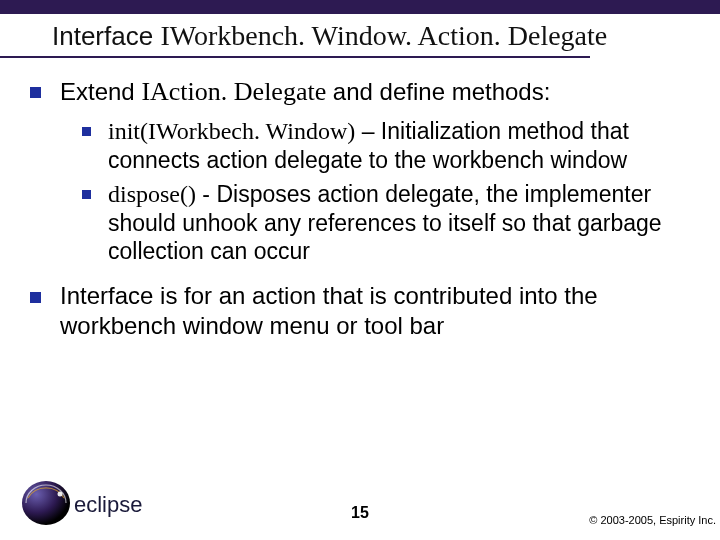 This screenshot has width=720, height=540. What do you see at coordinates (152, 194) in the screenshot?
I see `sub-bullet-code: dispose()` at bounding box center [152, 194].